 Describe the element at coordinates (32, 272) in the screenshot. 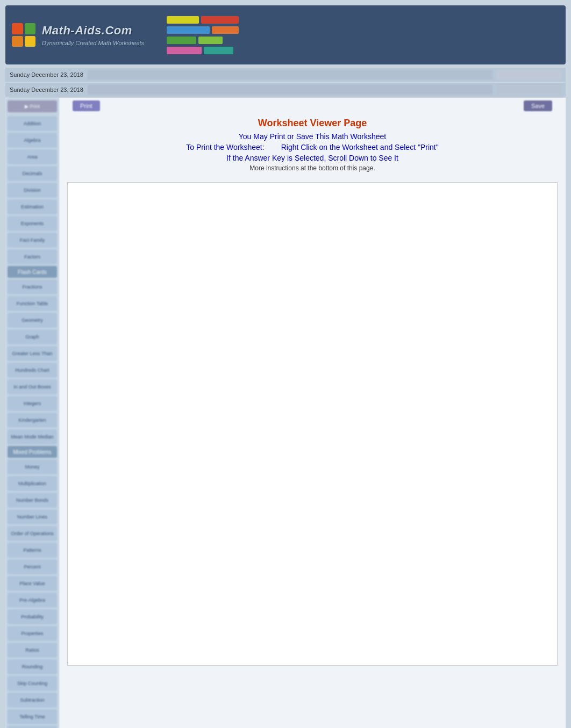

I see `sidebar-btn-flash-cards: Flash Cards` at that location.